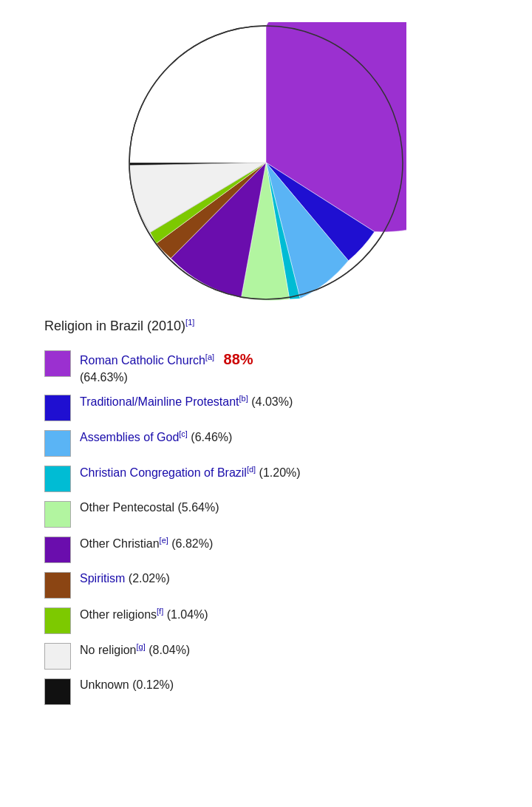 The width and height of the screenshot is (532, 807). I want to click on legend-pct-christian-congregation: (1.20%), so click(280, 473).